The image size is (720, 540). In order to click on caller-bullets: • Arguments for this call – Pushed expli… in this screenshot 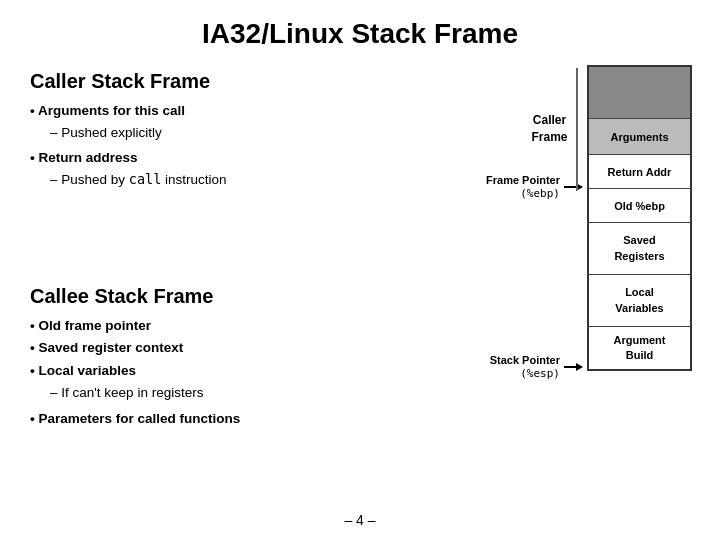, I will do `click(128, 145)`.